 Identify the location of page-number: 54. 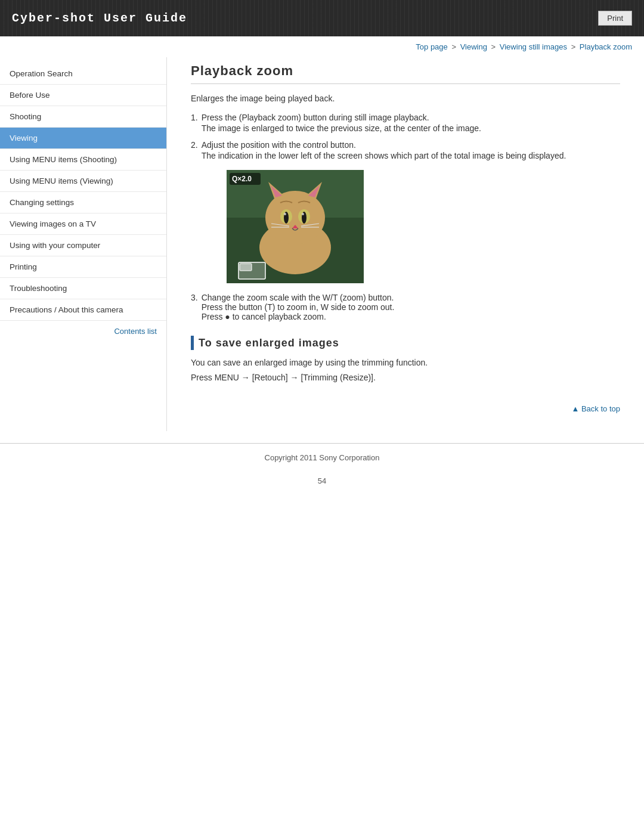
(322, 481).